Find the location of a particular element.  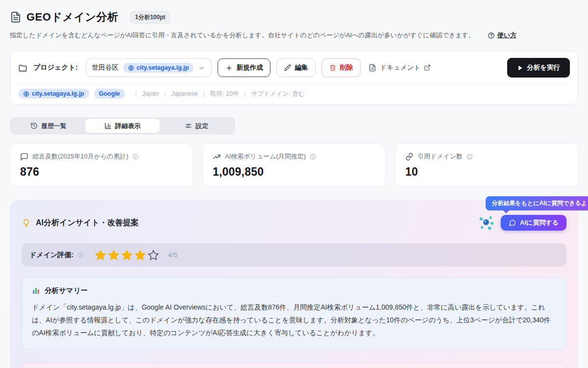

project-panel: プロジェクト: 世田谷区 city.setagaya.lg.jp 新規作成 is located at coordinates (294, 78).